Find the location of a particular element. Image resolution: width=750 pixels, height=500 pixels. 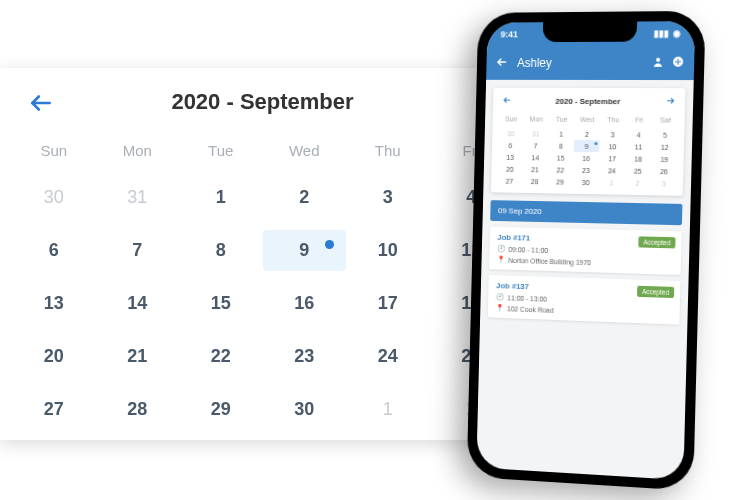

mini-next-icon is located at coordinates (670, 102).